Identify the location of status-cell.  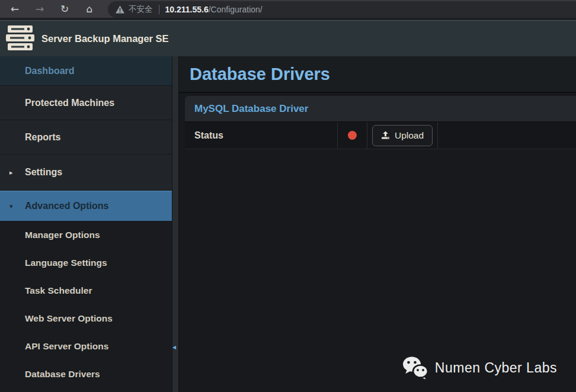
(353, 135).